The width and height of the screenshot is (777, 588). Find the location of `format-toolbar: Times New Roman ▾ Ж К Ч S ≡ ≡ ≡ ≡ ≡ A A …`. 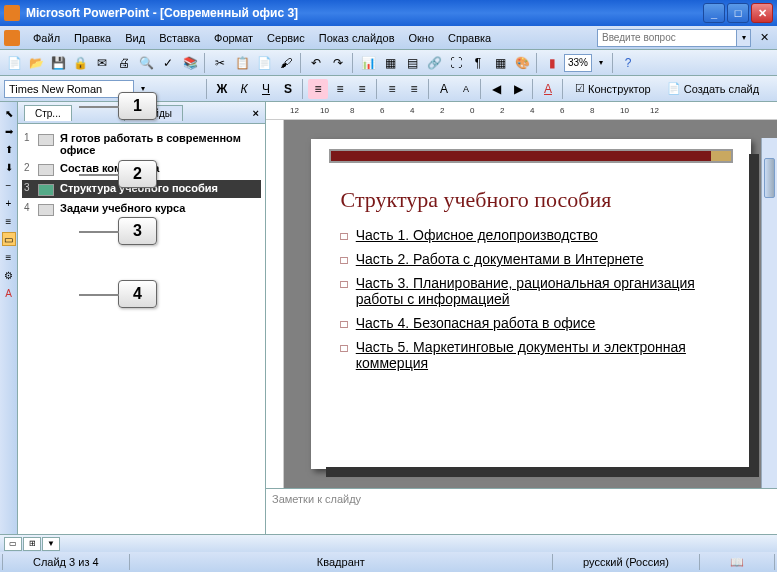

format-toolbar: Times New Roman ▾ Ж К Ч S ≡ ≡ ≡ ≡ ≡ A A … is located at coordinates (388, 89).